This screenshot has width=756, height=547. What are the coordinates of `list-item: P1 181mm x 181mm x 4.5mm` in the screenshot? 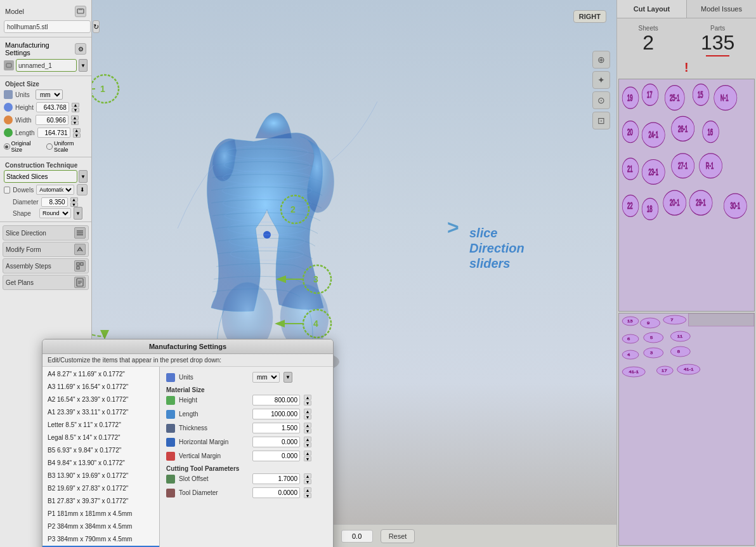 It's located at (101, 514).